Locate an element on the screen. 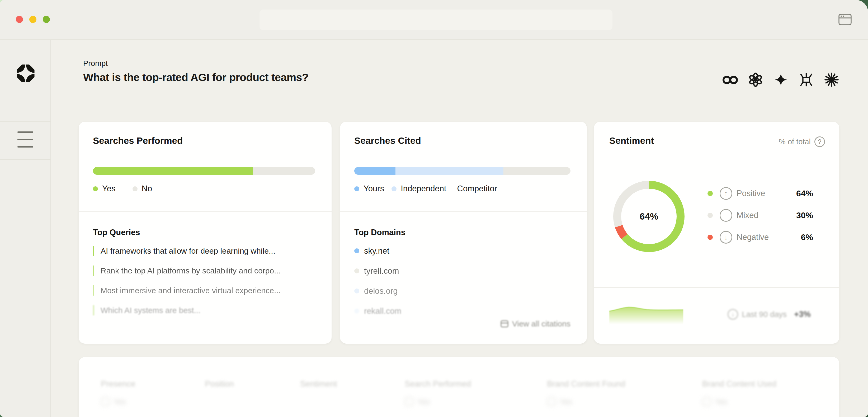  query-item: Which AI systems are best... is located at coordinates (207, 310).